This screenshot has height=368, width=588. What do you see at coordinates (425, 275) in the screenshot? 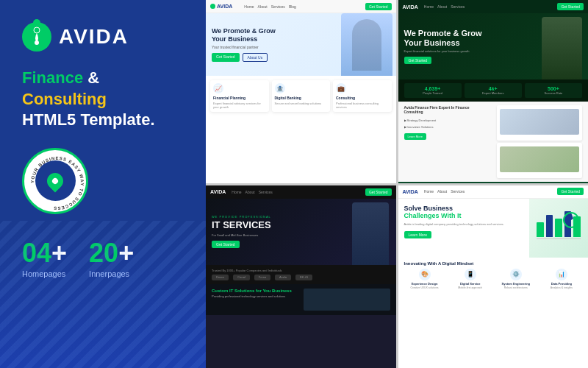
I see `experience-design-icon: 🎨` at bounding box center [425, 275].